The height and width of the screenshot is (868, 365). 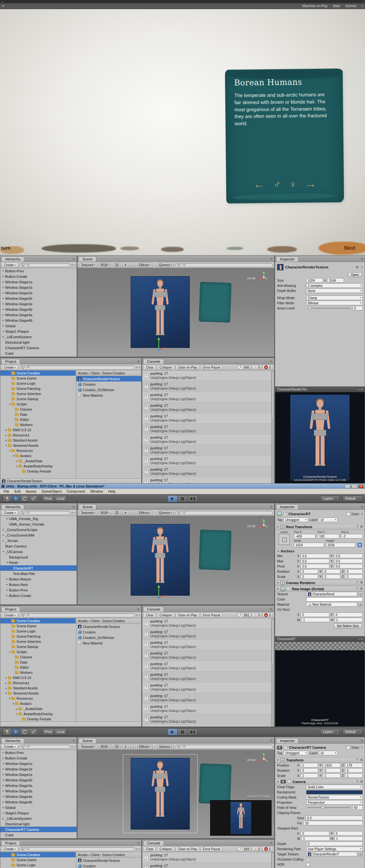 I want to click on position-x-input: 1, so click(x=310, y=765).